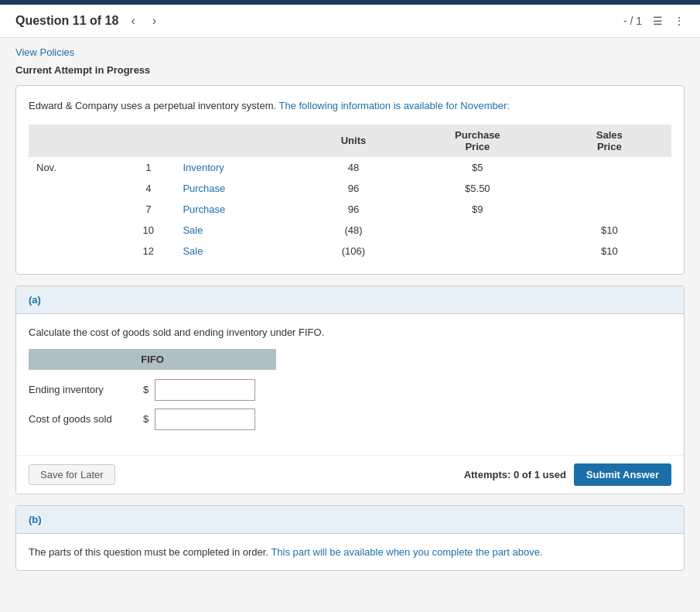  Describe the element at coordinates (350, 520) in the screenshot. I see `section-b-header: (b)` at that location.